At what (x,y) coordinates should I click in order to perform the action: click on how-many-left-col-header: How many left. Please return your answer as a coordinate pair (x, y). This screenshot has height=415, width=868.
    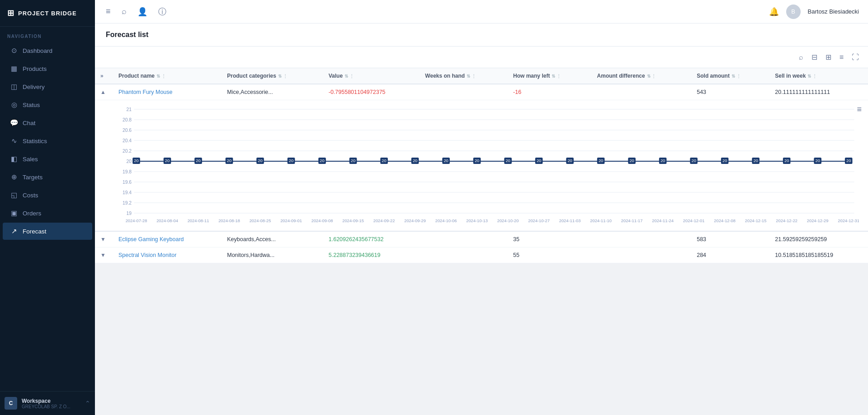
    Looking at the image, I should click on (532, 76).